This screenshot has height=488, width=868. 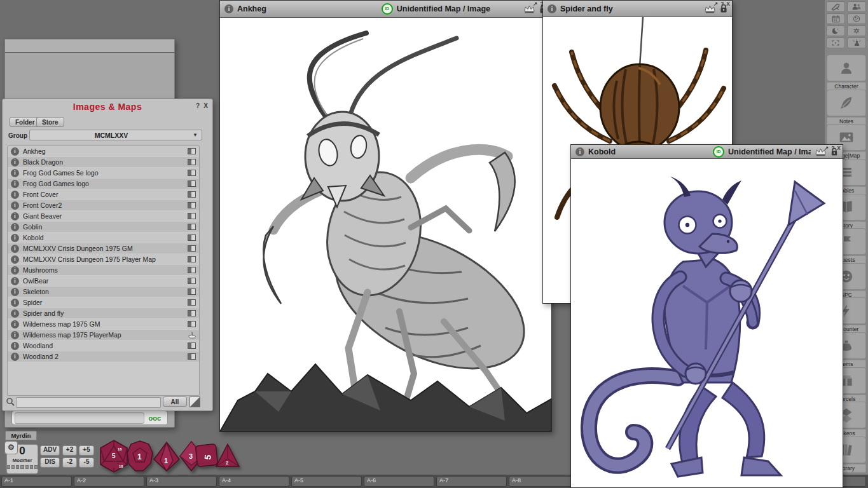 What do you see at coordinates (70, 451) in the screenshot?
I see `plus2-button: +2` at bounding box center [70, 451].